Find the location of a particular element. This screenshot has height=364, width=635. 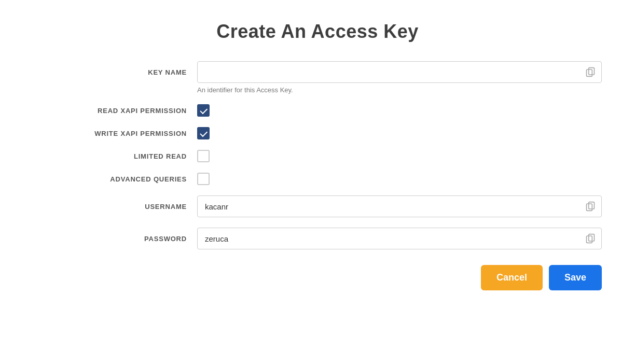

key-name-copy-button is located at coordinates (590, 72).